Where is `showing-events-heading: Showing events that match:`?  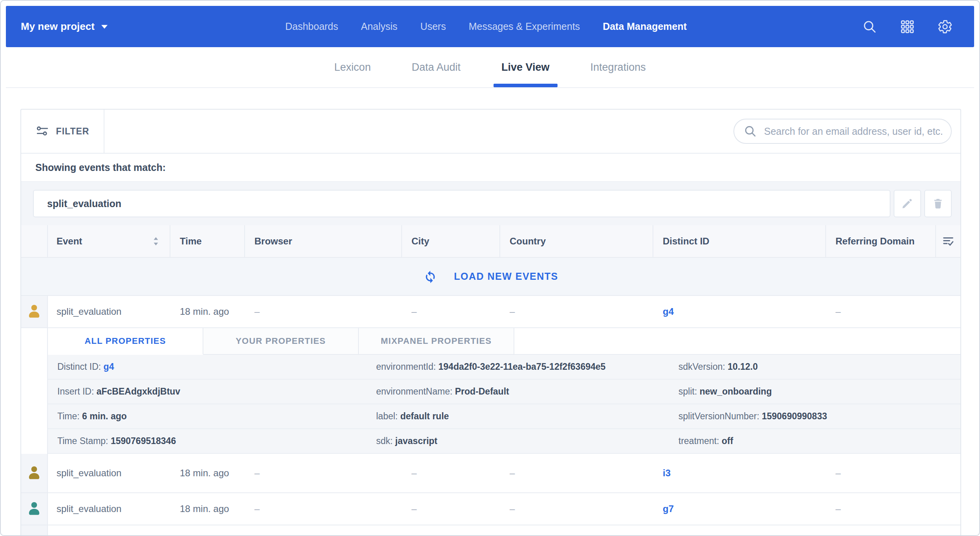 showing-events-heading: Showing events that match: is located at coordinates (101, 167).